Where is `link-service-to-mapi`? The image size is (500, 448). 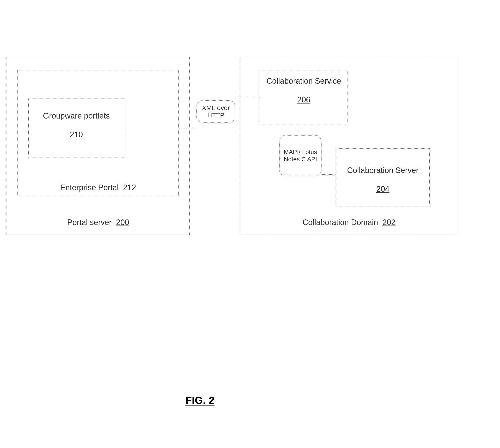 link-service-to-mapi is located at coordinates (299, 130).